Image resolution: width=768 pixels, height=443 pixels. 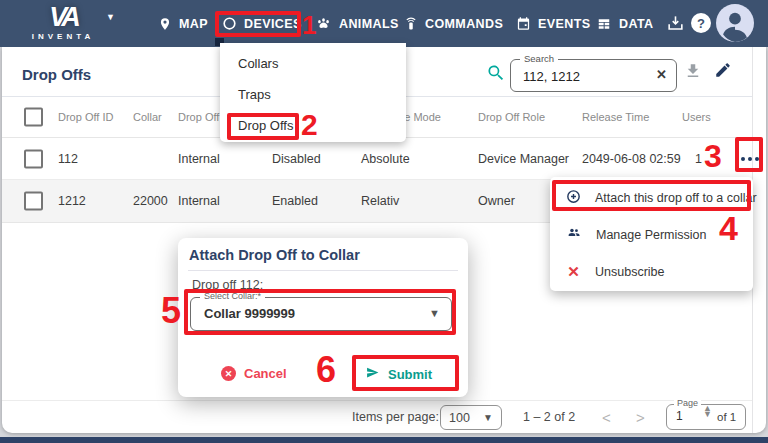 What do you see at coordinates (56, 74) in the screenshot?
I see `page-title: Drop Offs` at bounding box center [56, 74].